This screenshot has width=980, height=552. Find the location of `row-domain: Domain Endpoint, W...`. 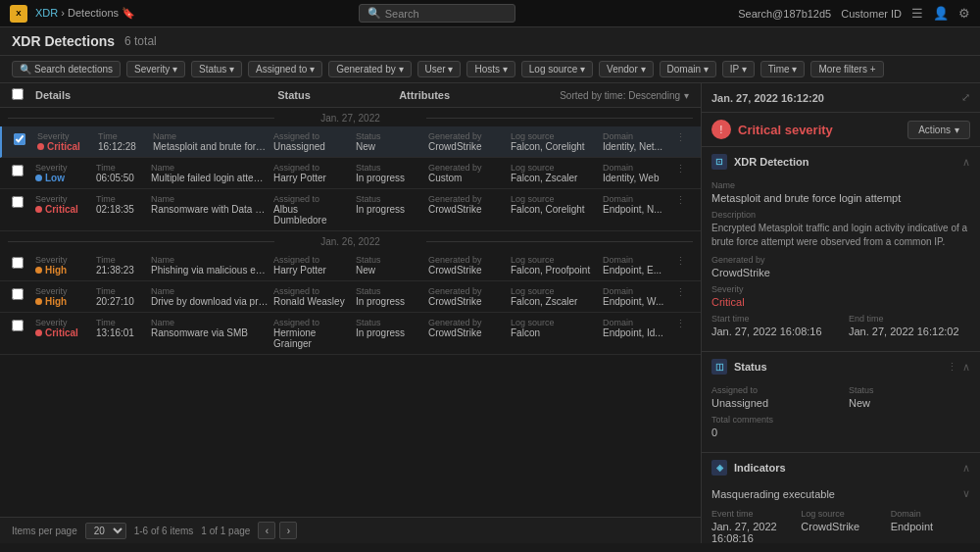

row-domain: Domain Endpoint, W... is located at coordinates (637, 296).